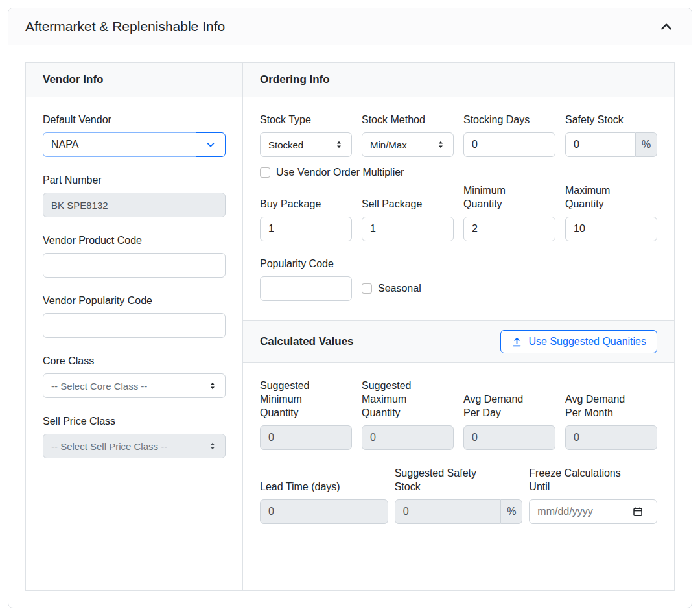 This screenshot has height=616, width=700. Describe the element at coordinates (517, 342) in the screenshot. I see `arrow-up-from-line-icon` at that location.